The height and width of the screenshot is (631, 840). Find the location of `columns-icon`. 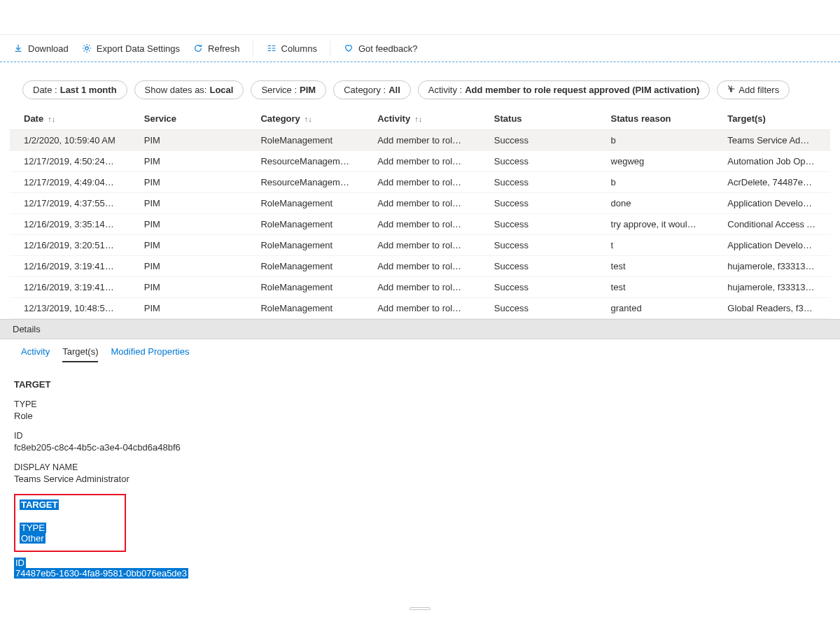

columns-icon is located at coordinates (272, 48).